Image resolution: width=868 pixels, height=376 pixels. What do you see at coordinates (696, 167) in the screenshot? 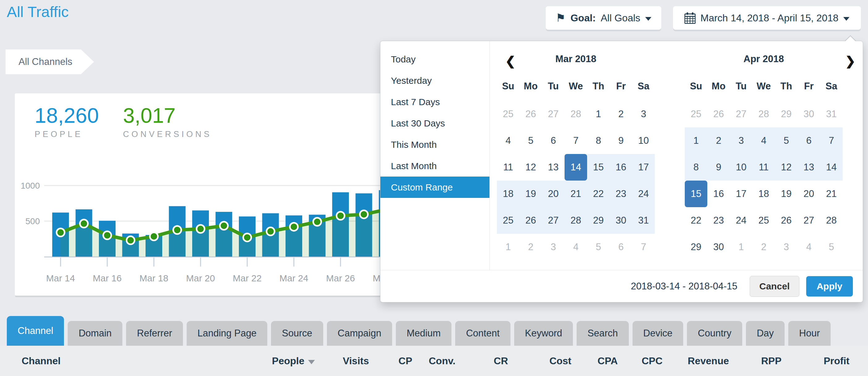
I see `day-cell-8: 8` at bounding box center [696, 167].